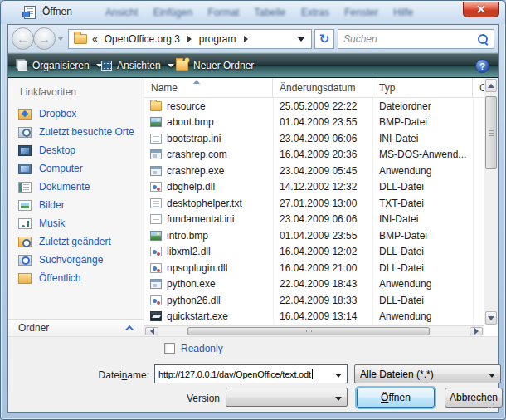 This screenshot has width=506, height=420. Describe the element at coordinates (80, 223) in the screenshot. I see `sidebar-item-music: Musik` at that location.